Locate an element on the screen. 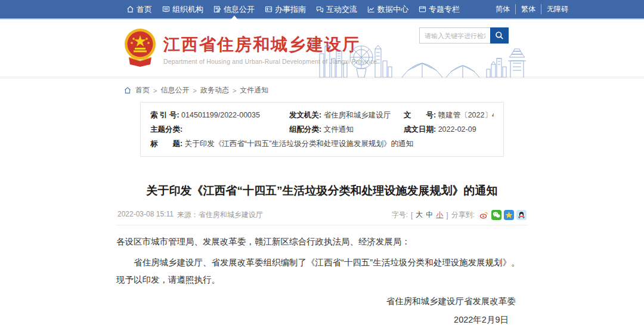 The image size is (644, 325). meta-written-date: 成文日期: 2022-02-09 is located at coordinates (448, 129).